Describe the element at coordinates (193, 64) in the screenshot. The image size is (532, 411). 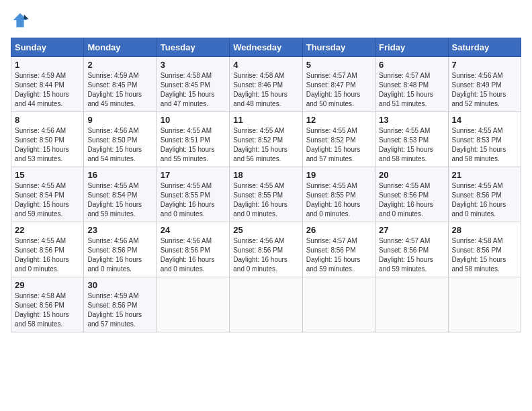
I see `day-number: 3` at that location.